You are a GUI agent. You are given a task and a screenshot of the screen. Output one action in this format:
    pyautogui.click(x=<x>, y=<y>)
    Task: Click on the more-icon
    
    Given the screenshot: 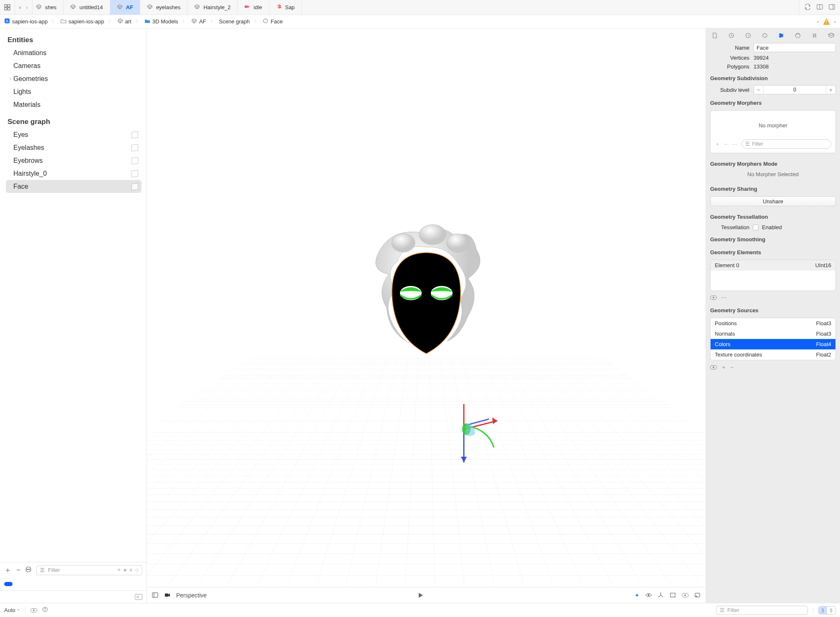 What is the action you would take?
    pyautogui.click(x=28, y=570)
    